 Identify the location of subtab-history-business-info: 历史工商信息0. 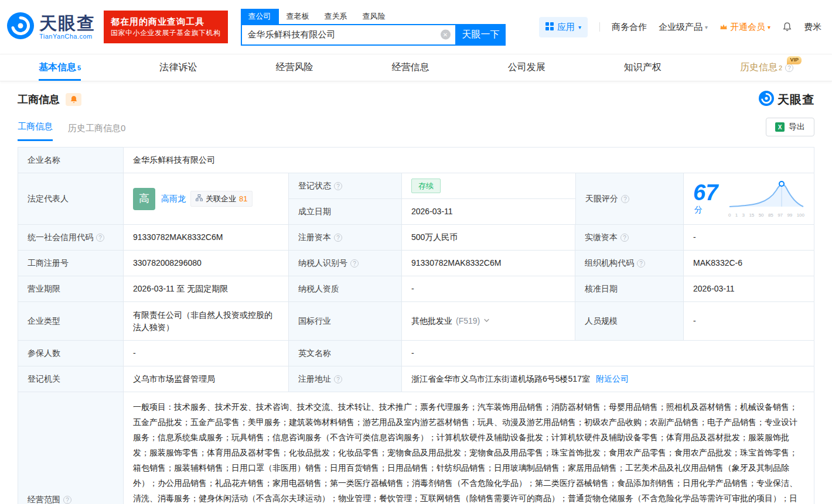
(97, 132).